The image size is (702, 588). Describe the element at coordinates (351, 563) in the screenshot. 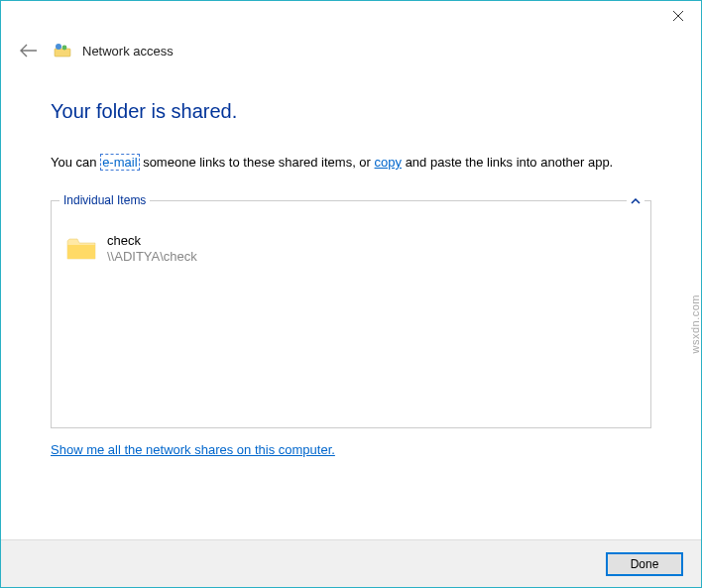

I see `button-bar: Done` at that location.